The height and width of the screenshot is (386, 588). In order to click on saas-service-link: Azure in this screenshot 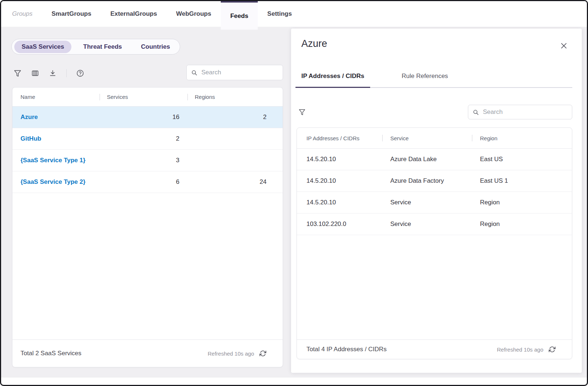, I will do `click(29, 117)`.